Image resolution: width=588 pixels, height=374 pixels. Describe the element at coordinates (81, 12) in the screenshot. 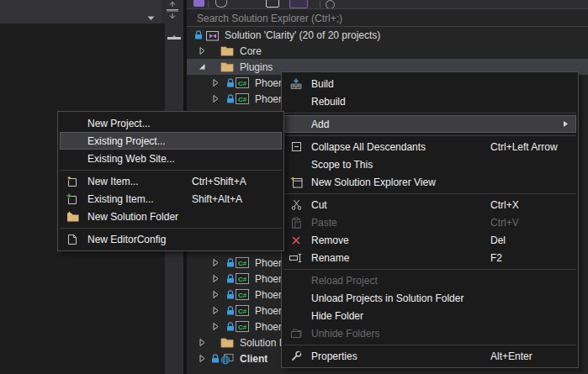

I see `editor-combobox` at that location.